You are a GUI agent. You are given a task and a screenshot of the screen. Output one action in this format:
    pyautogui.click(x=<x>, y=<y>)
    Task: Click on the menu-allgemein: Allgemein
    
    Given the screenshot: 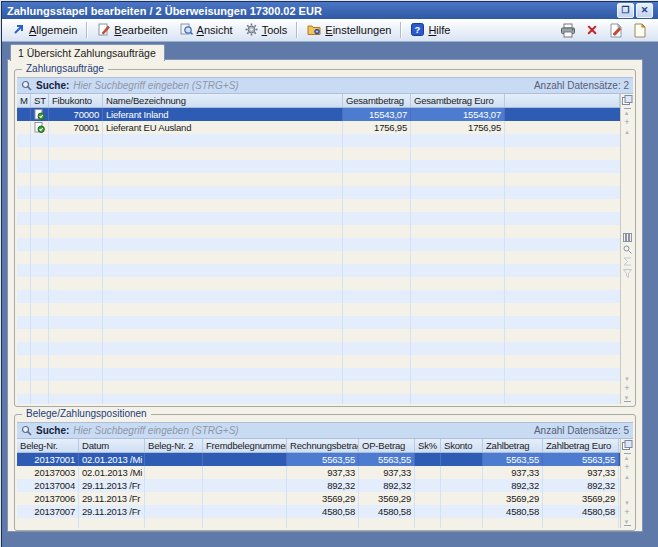 What is the action you would take?
    pyautogui.click(x=44, y=30)
    